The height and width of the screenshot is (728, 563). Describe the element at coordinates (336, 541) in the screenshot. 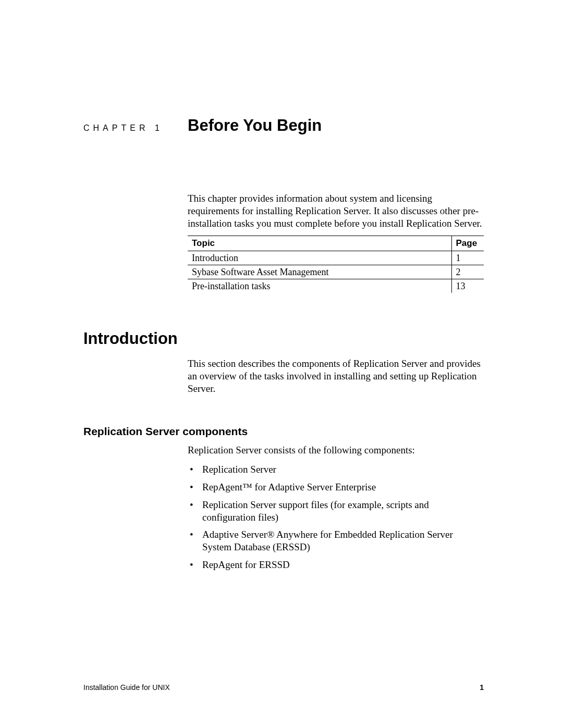

I see `list-item: Adaptive Server® Anywhere for Embedded R…` at that location.